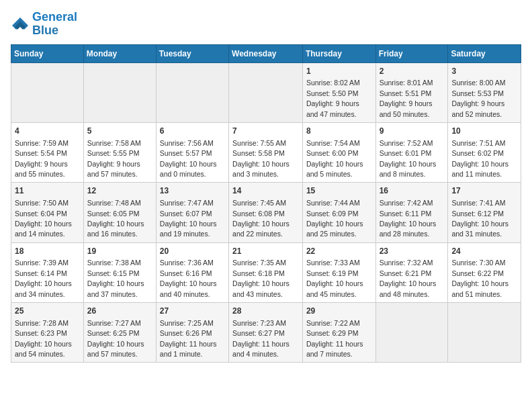 The image size is (532, 411). I want to click on day-number: 12, so click(120, 191).